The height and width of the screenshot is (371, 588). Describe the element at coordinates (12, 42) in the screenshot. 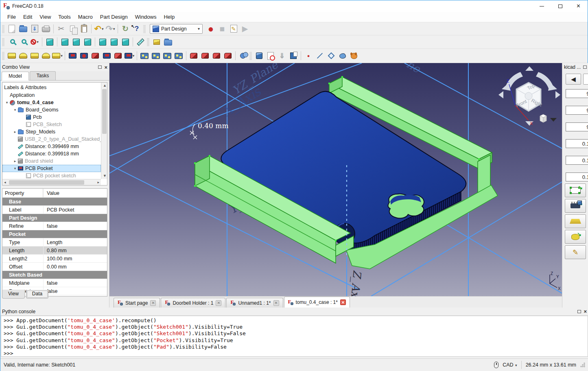

I see `fit-all-button` at that location.